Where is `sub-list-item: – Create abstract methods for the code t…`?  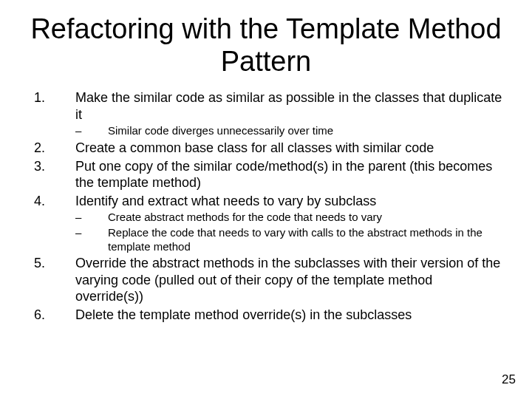 sub-list-item: – Create abstract methods for the code t… is located at coordinates (287, 217).